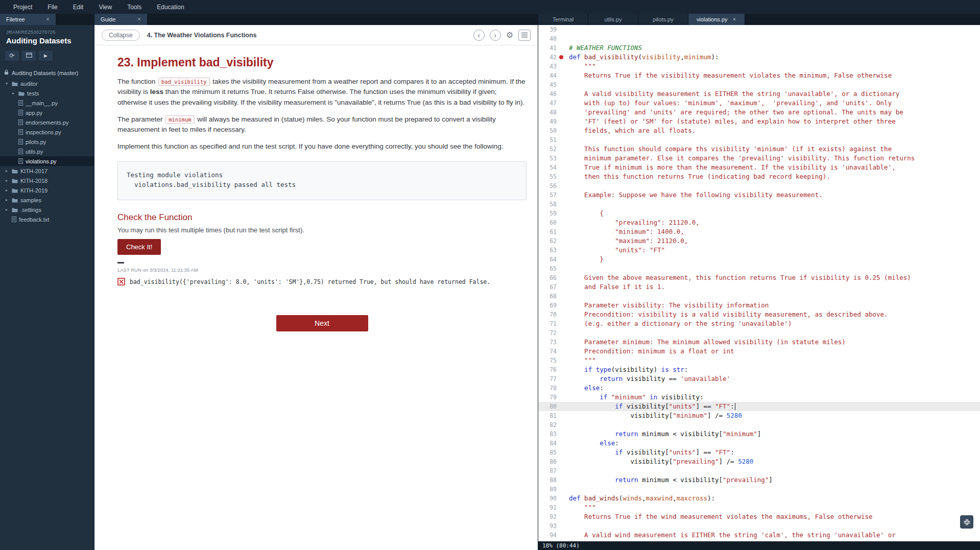 The height and width of the screenshot is (550, 980). I want to click on editor-line: 58, so click(759, 204).